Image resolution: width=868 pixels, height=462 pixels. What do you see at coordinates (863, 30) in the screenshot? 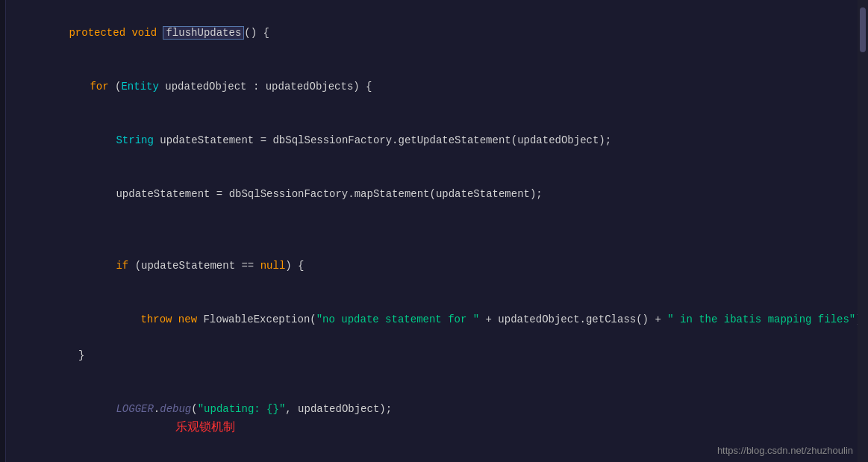
I see `scrollbar-thumb` at bounding box center [863, 30].